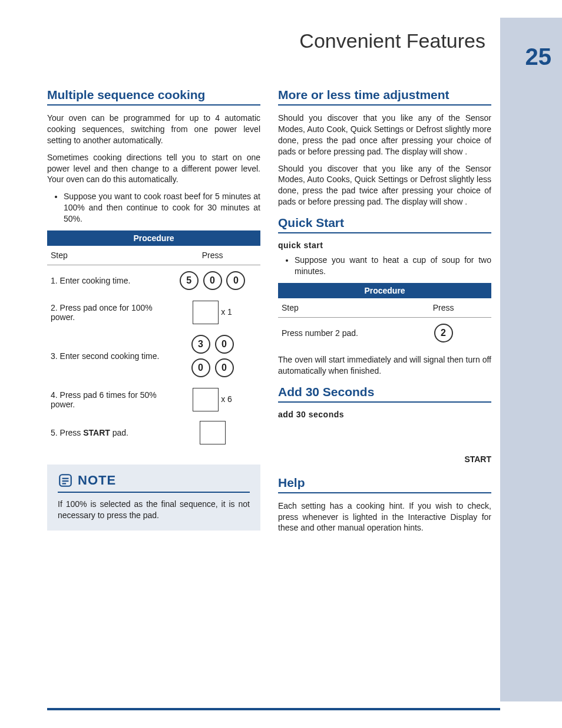 The width and height of the screenshot is (562, 728). What do you see at coordinates (67, 395) in the screenshot?
I see `text: 4. Press` at bounding box center [67, 395].